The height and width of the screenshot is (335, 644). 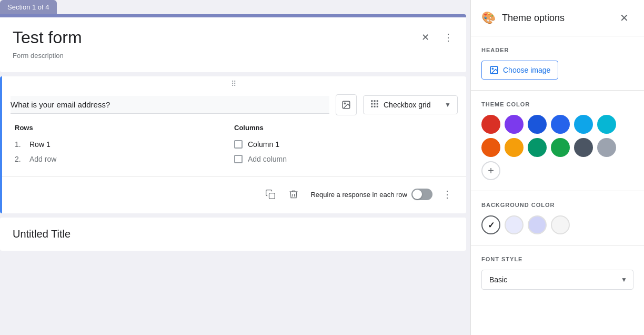 I want to click on require-toggle, so click(x=422, y=194).